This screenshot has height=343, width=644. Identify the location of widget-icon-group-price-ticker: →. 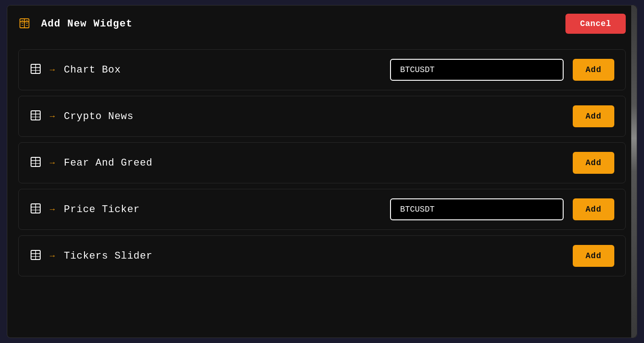
(42, 209).